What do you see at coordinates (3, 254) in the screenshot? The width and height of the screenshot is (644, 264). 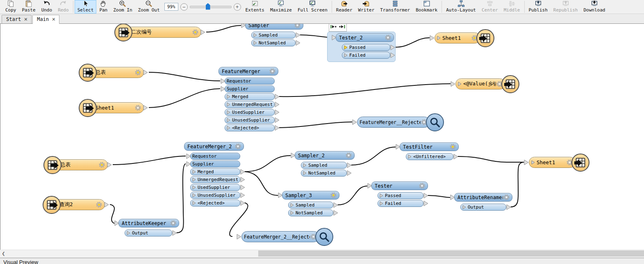 I see `scroll-left-icon: ❮` at bounding box center [3, 254].